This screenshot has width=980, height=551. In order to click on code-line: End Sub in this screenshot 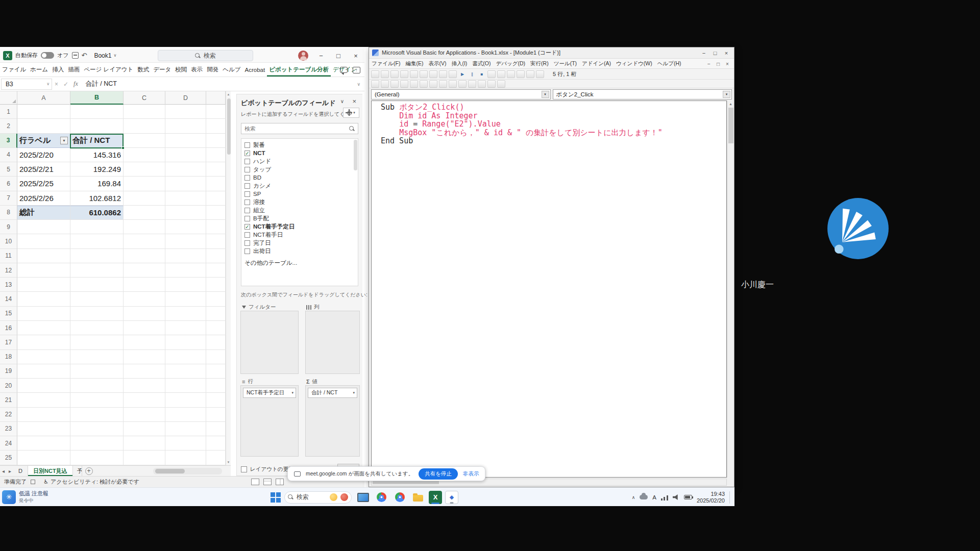, I will do `click(553, 141)`.